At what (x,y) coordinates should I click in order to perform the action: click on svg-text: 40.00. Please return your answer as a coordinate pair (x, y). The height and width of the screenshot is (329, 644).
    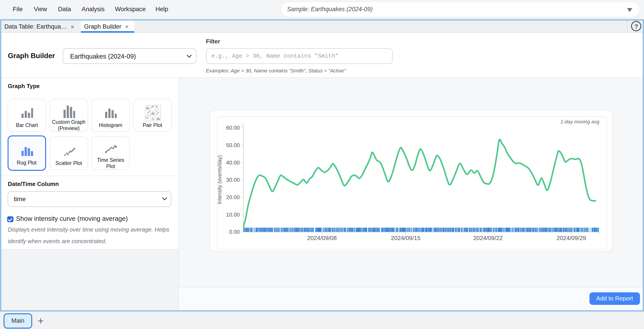
    Looking at the image, I should click on (232, 162).